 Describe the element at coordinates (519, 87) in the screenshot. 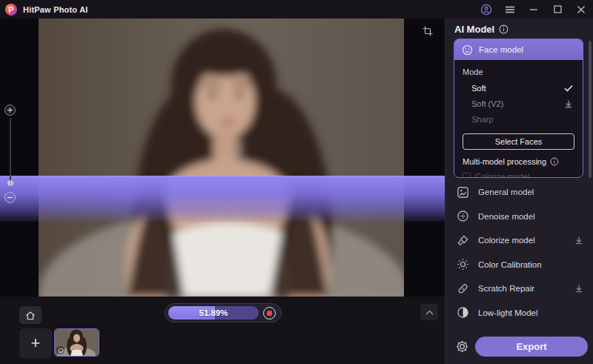

I see `mode-option-soft: Soft` at that location.